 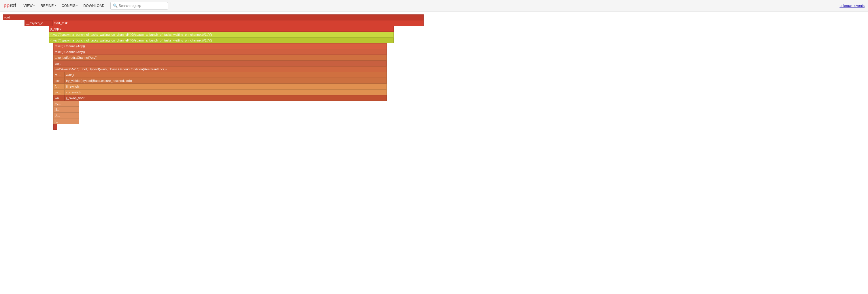 What do you see at coordinates (216, 109) in the screenshot?
I see `table-row: ijl...` at bounding box center [216, 109].